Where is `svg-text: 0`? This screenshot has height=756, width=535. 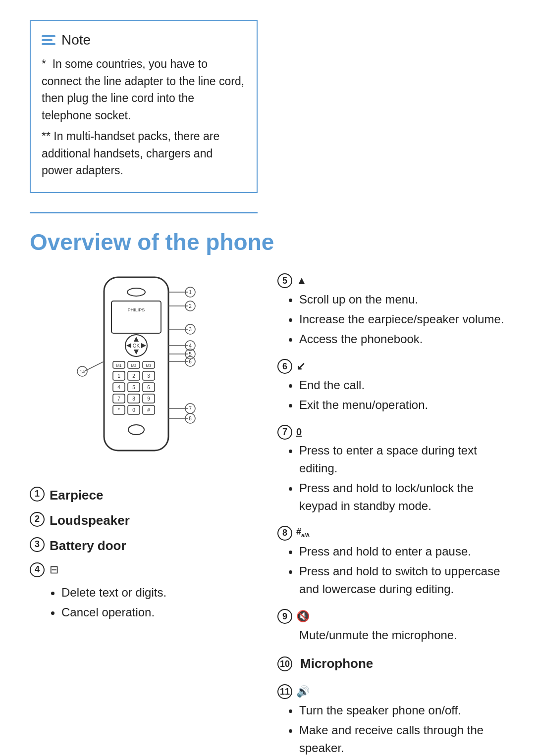 svg-text: 0 is located at coordinates (134, 410).